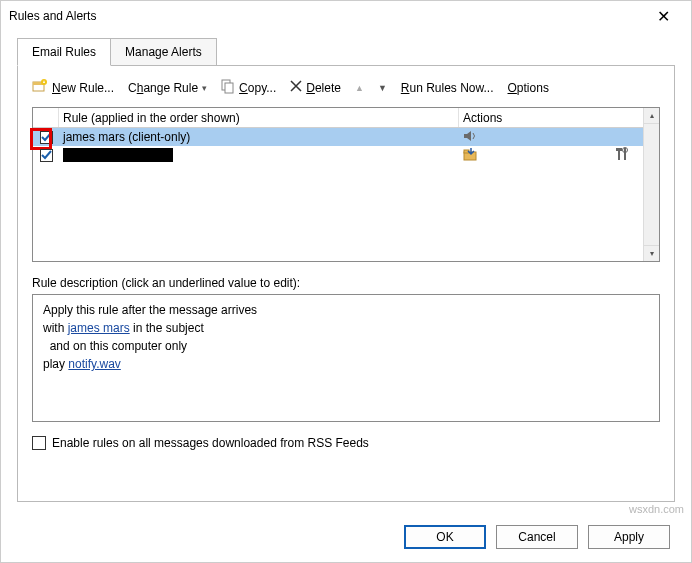  I want to click on rss-enable-row: Enable rules on all messages downloaded …, so click(346, 443).